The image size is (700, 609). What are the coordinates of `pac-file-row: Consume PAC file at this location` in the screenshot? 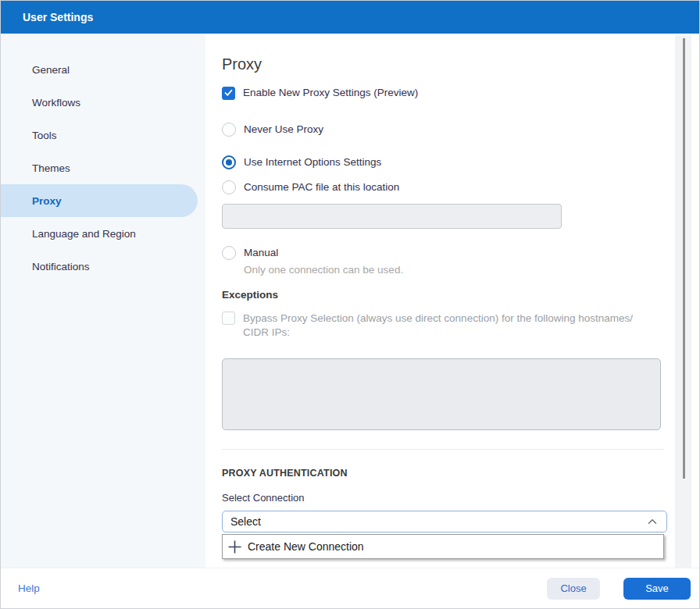 It's located at (445, 187).